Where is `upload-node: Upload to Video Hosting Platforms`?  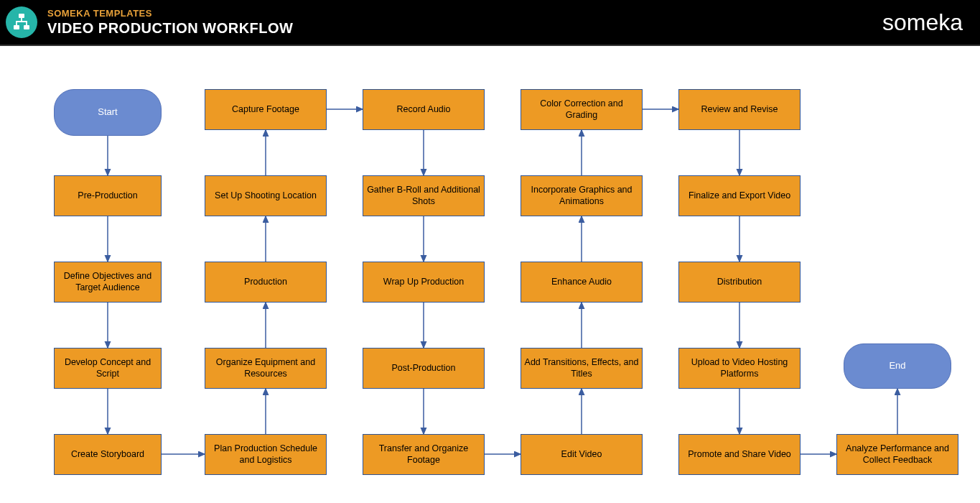 upload-node: Upload to Video Hosting Platforms is located at coordinates (739, 368).